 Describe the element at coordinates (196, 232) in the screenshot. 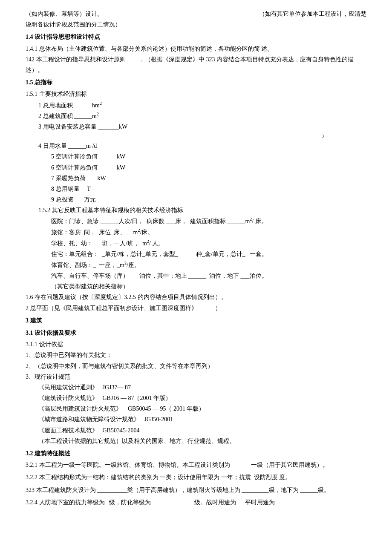

I see `item-hotel: 旅馆：客房_间， 床位_床、_ m2/床。` at that location.